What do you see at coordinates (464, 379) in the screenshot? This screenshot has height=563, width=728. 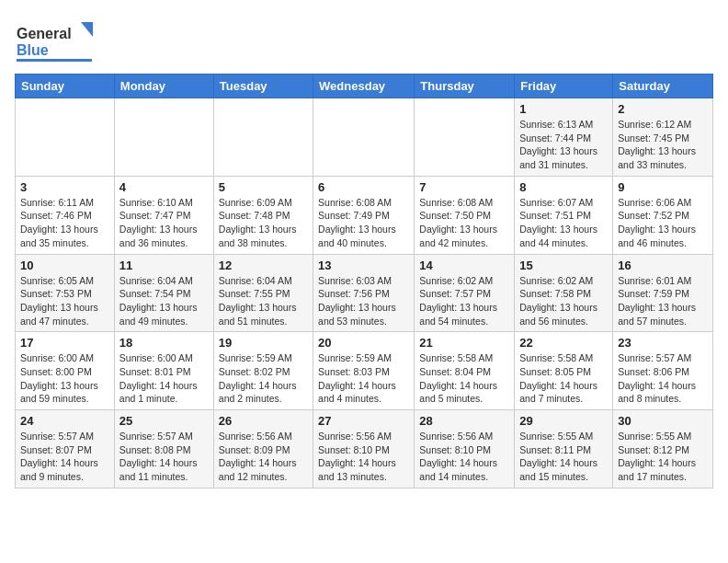 I see `day-info: Sunrise: 5:58 AMSunset: 8:04 PMDaylight:…` at bounding box center [464, 379].